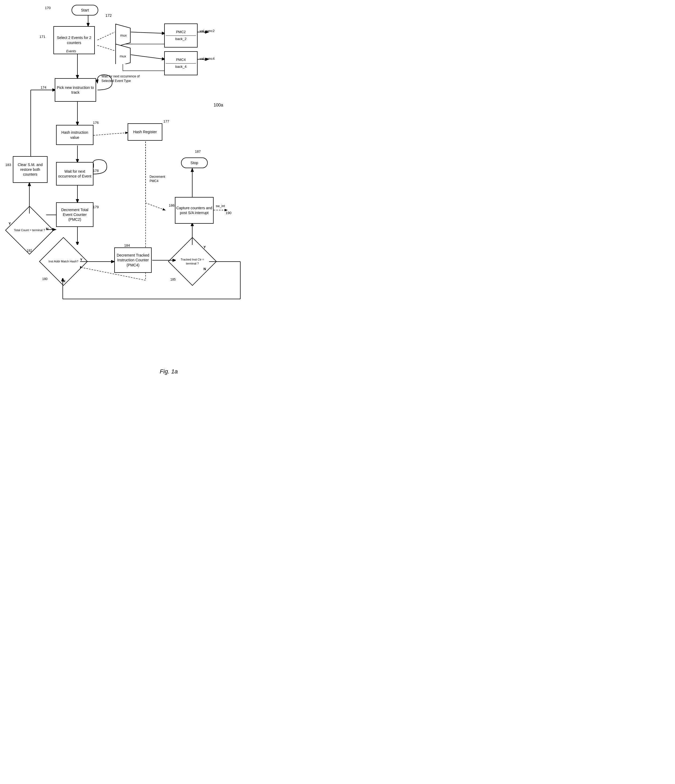 This screenshot has width=675, height=784. What do you see at coordinates (96, 171) in the screenshot?
I see `ref-178: 178` at bounding box center [96, 171].